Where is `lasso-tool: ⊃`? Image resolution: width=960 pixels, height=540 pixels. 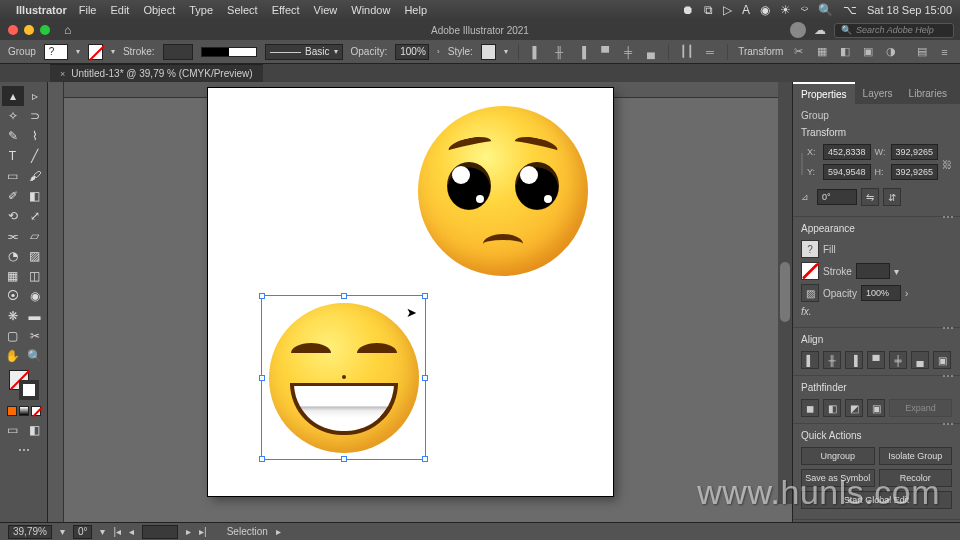 lasso-tool: ⊃ is located at coordinates (35, 116).